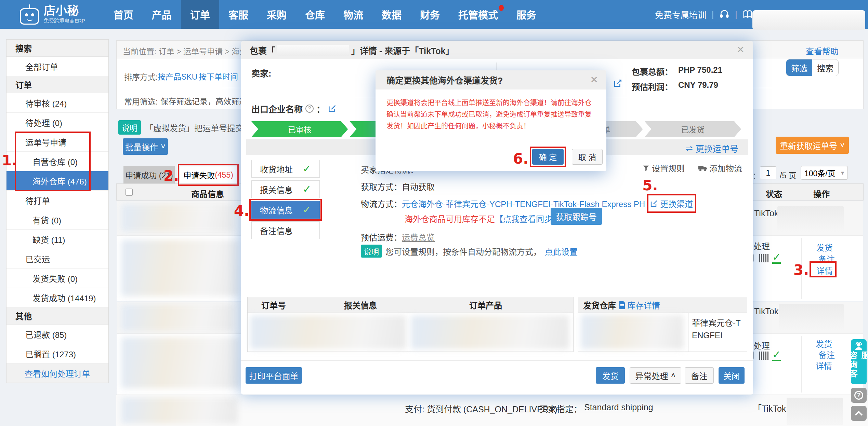  Describe the element at coordinates (663, 168) in the screenshot. I see `set-rules-link: 设置规则` at that location.